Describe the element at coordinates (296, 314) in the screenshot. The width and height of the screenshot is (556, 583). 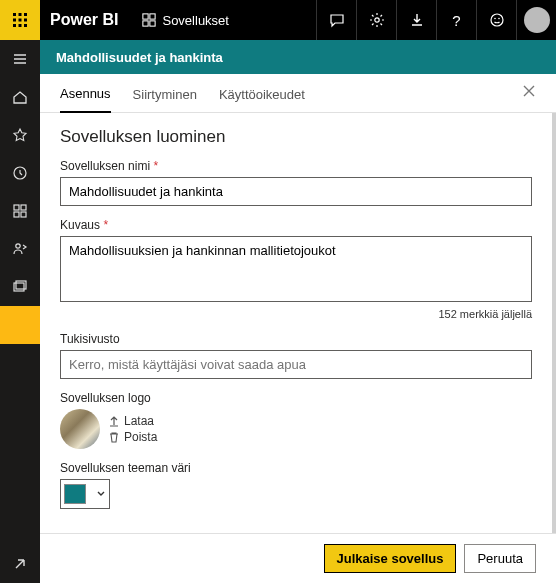
I see `chars-remaining: 152 merkkiä jäljellä` at that location.